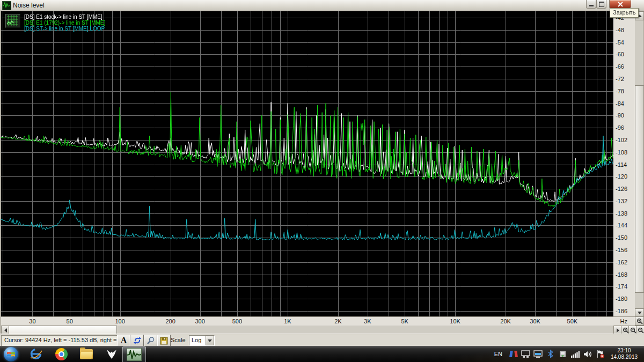 Image resolution: width=644 pixels, height=362 pixels. I want to click on grid-icon, so click(13, 21).